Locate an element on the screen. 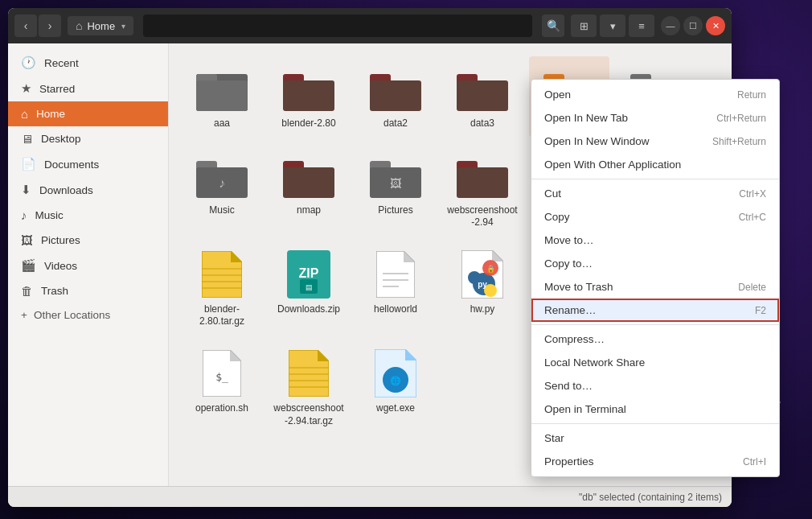 Image resolution: width=812 pixels, height=519 pixels. file-icon: ZIP ▤ is located at coordinates (309, 274).